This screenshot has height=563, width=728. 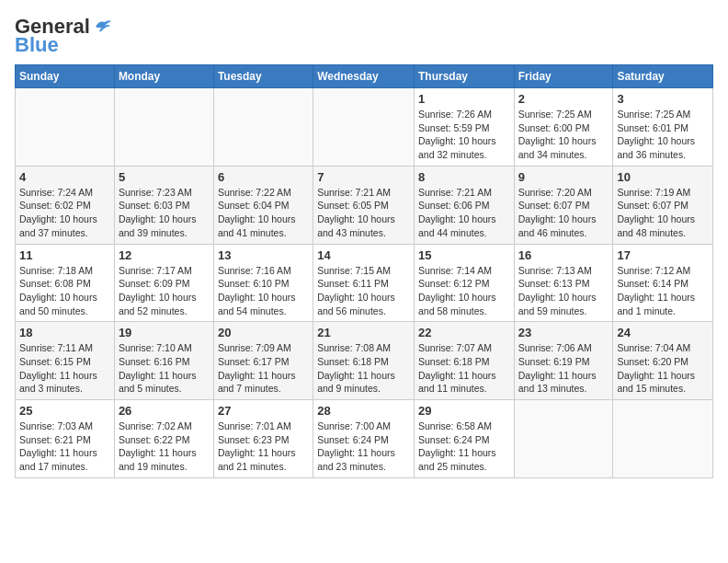 What do you see at coordinates (664, 283) in the screenshot?
I see `calendar-cell: 17Sunrise: 7:12 AMSunset: 6:14 PMDayligh…` at bounding box center [664, 283].